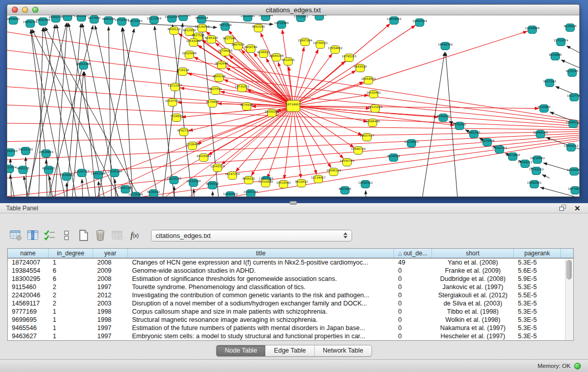 The image size is (588, 372). I want to click on column-header-year: year, so click(111, 253).